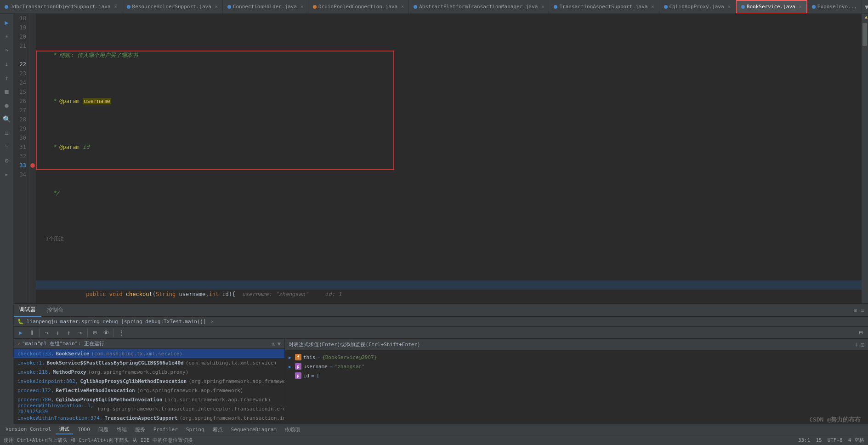 This screenshot has height=445, width=868. What do you see at coordinates (149, 409) in the screenshot?
I see `stack-frame-6: proceedWithInvocation:-1, 1079125839 (or…` at bounding box center [149, 409].